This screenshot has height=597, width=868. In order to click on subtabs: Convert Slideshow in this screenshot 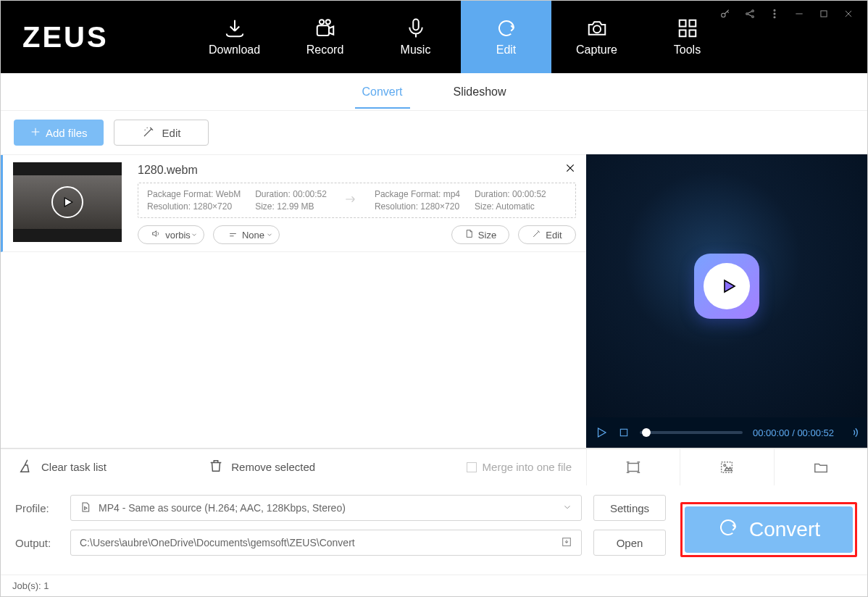, I will do `click(434, 92)`.